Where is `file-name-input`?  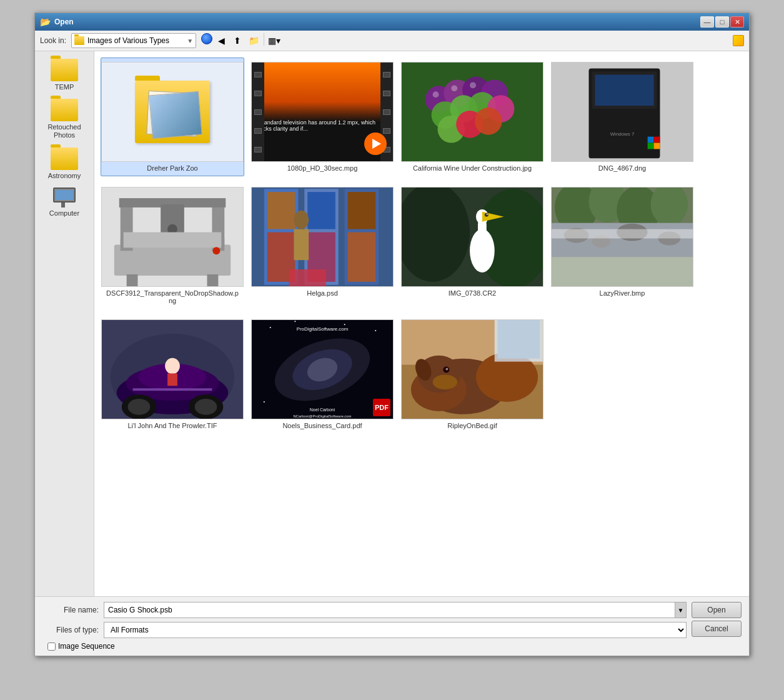
file-name-input is located at coordinates (390, 610).